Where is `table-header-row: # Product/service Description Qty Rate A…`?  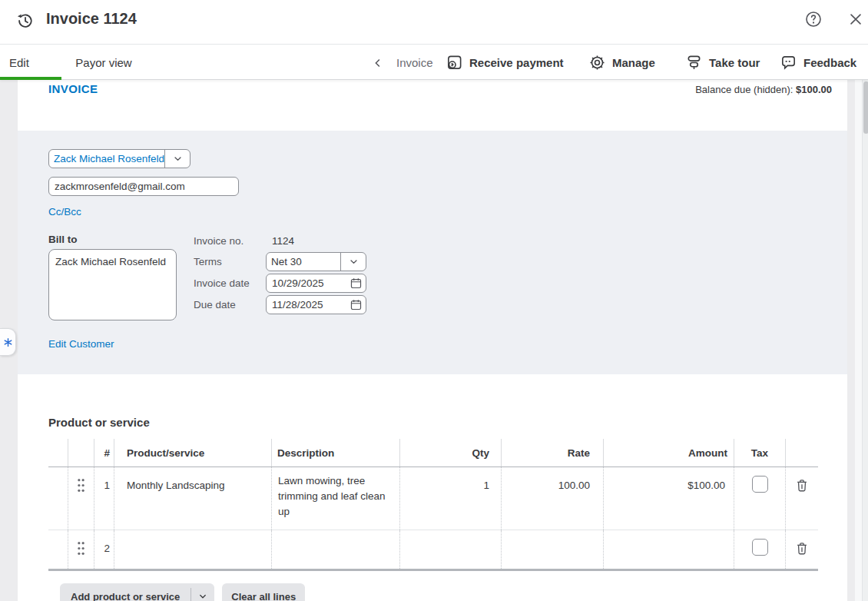 table-header-row: # Product/service Description Qty Rate A… is located at coordinates (433, 453).